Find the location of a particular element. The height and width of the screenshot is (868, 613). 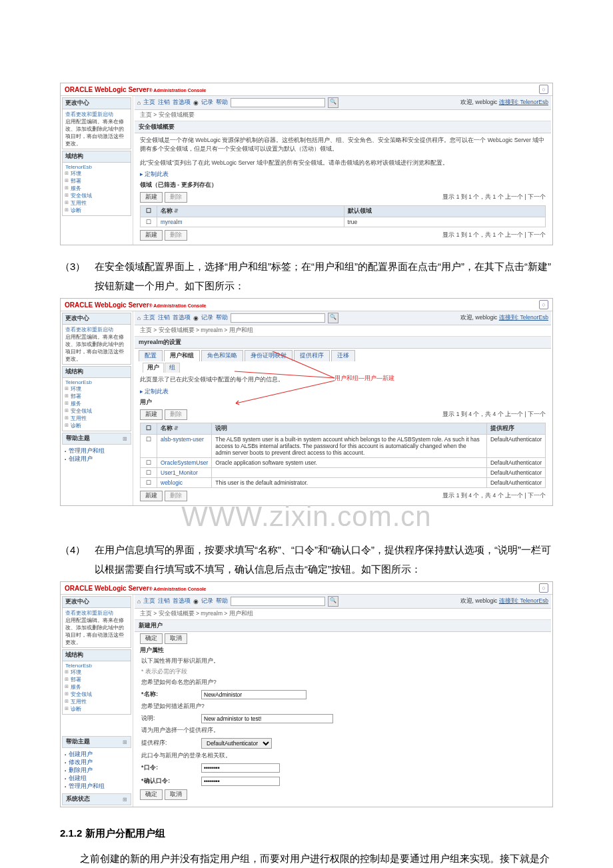

cancel-button: 取消 is located at coordinates (176, 639).